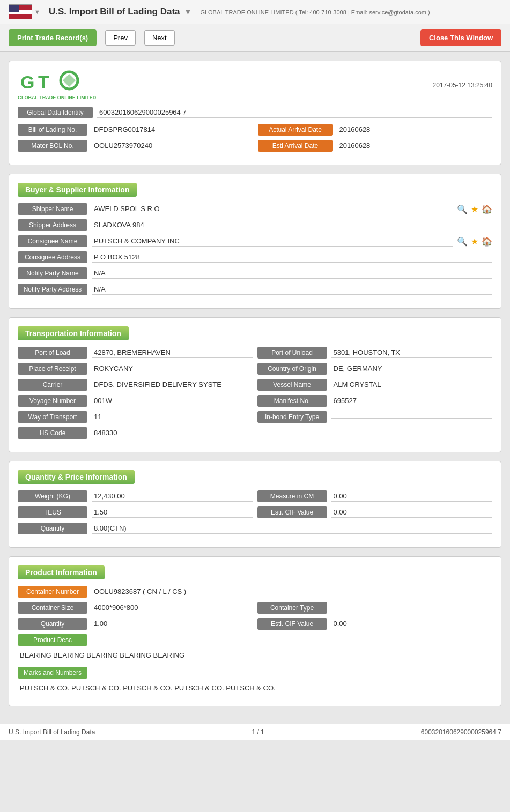 Image resolution: width=510 pixels, height=812 pixels. What do you see at coordinates (53, 38) in the screenshot?
I see `print-button: Print Trade Record(s)` at bounding box center [53, 38].